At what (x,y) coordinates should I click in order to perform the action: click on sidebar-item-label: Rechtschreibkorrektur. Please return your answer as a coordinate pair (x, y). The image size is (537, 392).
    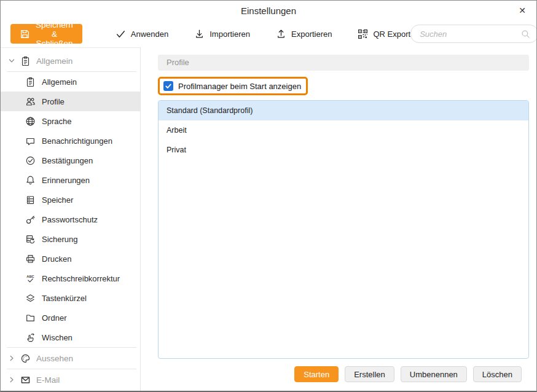
    Looking at the image, I should click on (81, 279).